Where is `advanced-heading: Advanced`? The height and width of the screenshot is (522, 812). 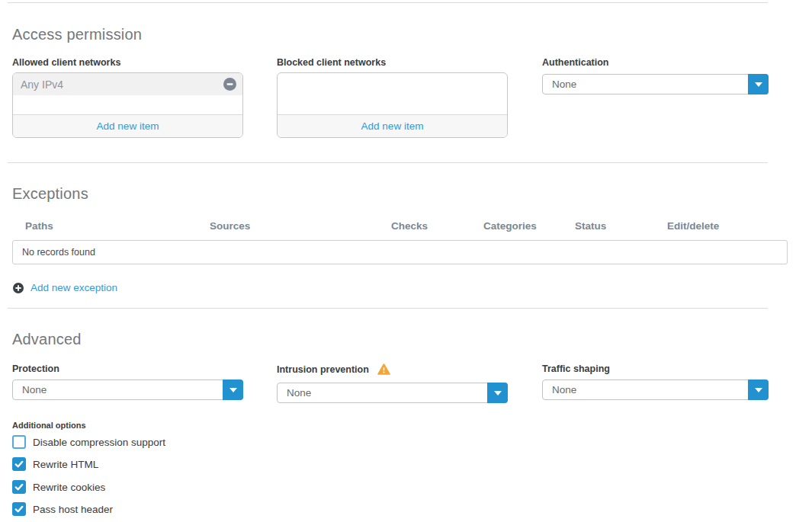 advanced-heading: Advanced is located at coordinates (47, 340).